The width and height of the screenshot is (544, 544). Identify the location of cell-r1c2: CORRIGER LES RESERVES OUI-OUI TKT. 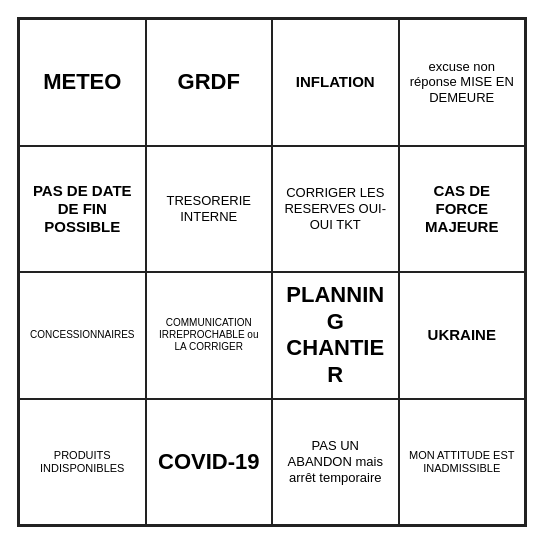
(336, 210).